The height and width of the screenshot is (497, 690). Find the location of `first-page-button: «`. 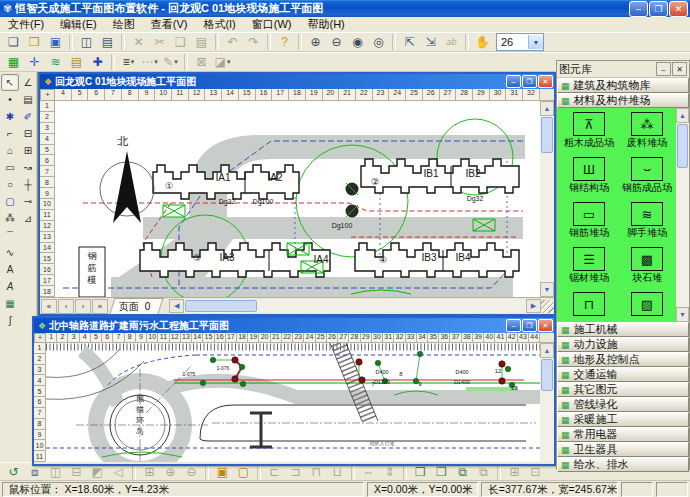

first-page-button: « is located at coordinates (49, 306).